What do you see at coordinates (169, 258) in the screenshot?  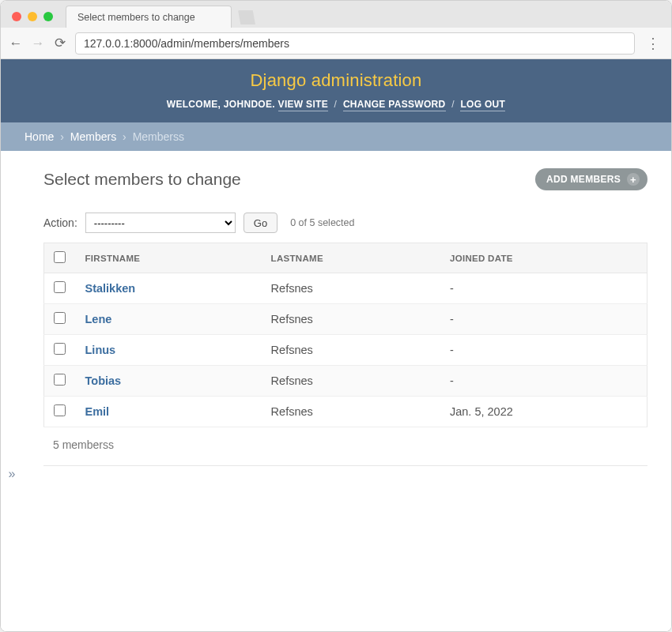 I see `col-firstname: FIRSTNAME` at bounding box center [169, 258].